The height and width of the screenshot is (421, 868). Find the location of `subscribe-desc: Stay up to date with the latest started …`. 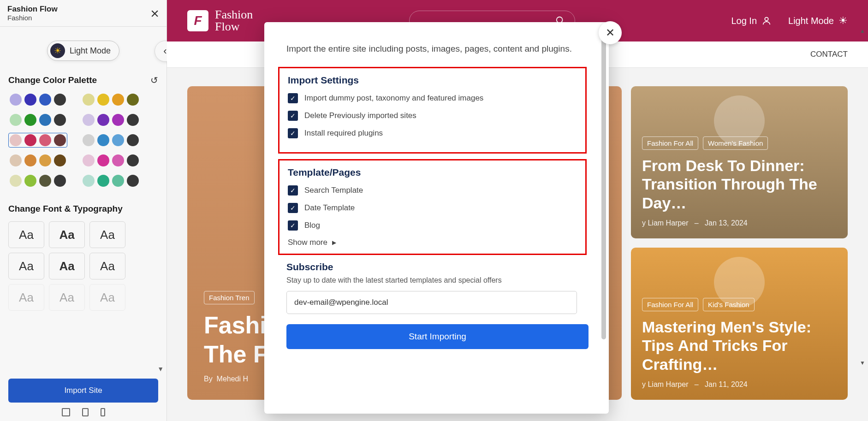

subscribe-desc: Stay up to date with the latest started … is located at coordinates (436, 280).